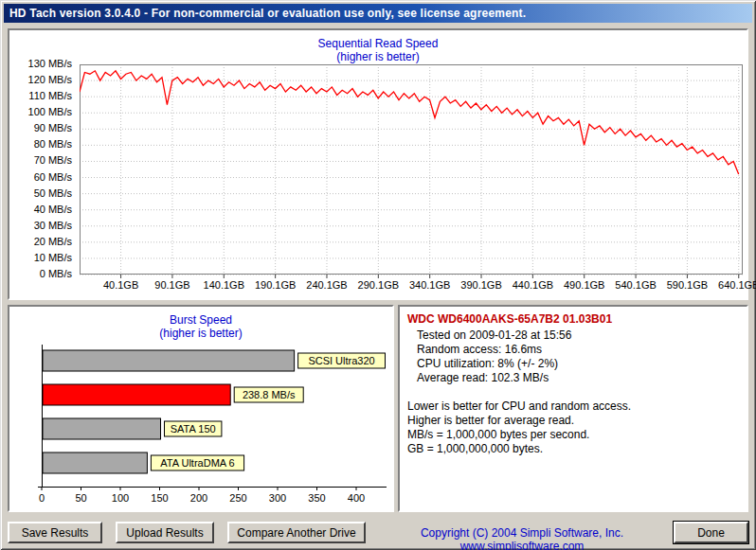  What do you see at coordinates (42, 225) in the screenshot?
I see `seq-y-tick-label: 30 MB/s` at bounding box center [42, 225].